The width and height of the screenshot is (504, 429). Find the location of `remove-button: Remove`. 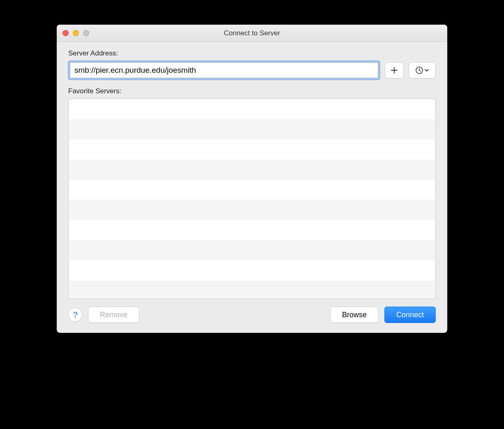

remove-button: Remove is located at coordinates (113, 315).